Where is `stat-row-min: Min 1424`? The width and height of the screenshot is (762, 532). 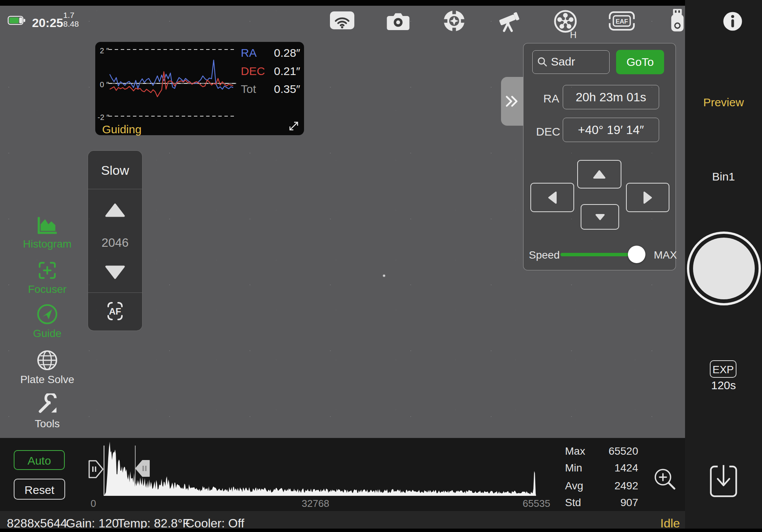
stat-row-min: Min 1424 is located at coordinates (602, 468).